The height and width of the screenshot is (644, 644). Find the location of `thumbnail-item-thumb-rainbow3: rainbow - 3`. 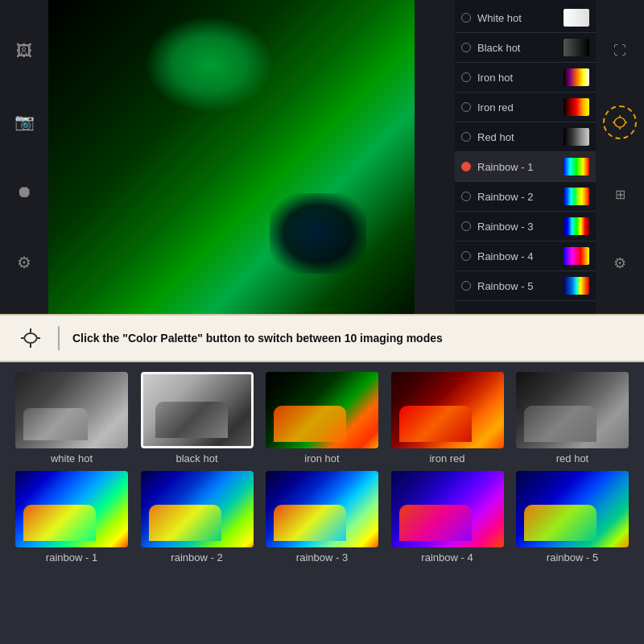

thumbnail-item-thumb-rainbow3: rainbow - 3 is located at coordinates (322, 517).